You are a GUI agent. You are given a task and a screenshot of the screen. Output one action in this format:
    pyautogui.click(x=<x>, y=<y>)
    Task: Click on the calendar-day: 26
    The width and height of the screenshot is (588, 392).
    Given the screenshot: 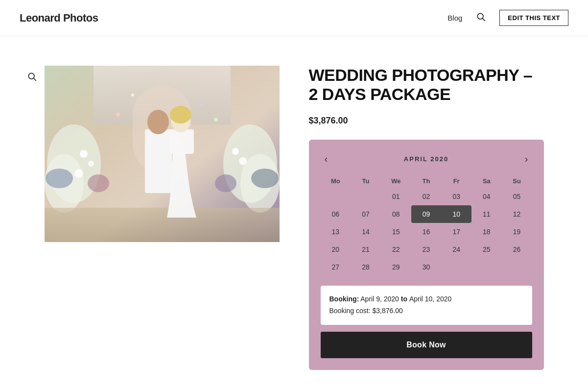 What is the action you would take?
    pyautogui.click(x=517, y=249)
    